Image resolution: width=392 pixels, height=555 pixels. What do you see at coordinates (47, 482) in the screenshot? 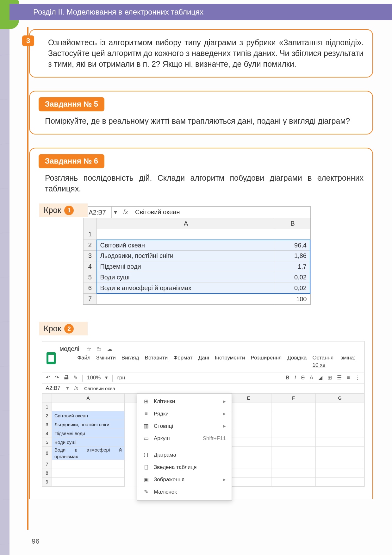
I see `row-number: 9` at bounding box center [47, 482].